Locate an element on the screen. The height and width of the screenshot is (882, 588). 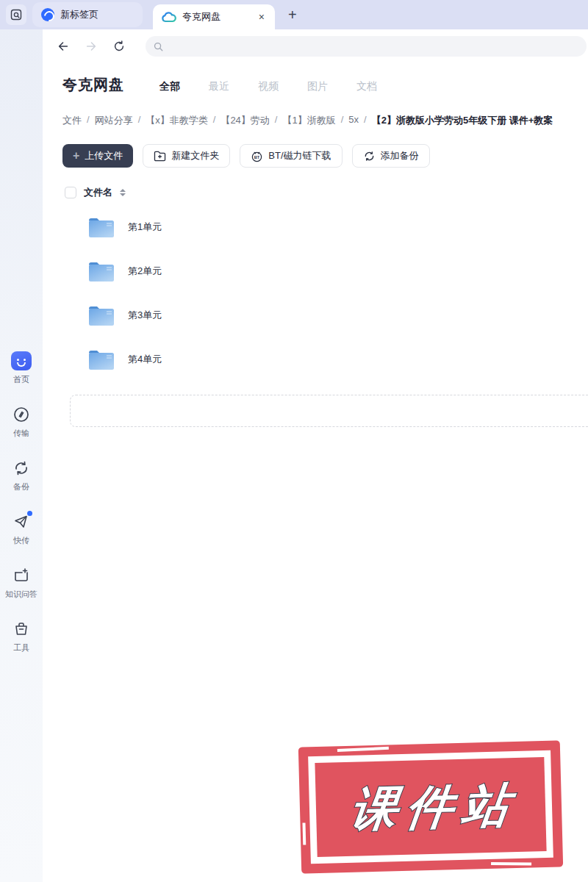
back-button is located at coordinates (63, 46).